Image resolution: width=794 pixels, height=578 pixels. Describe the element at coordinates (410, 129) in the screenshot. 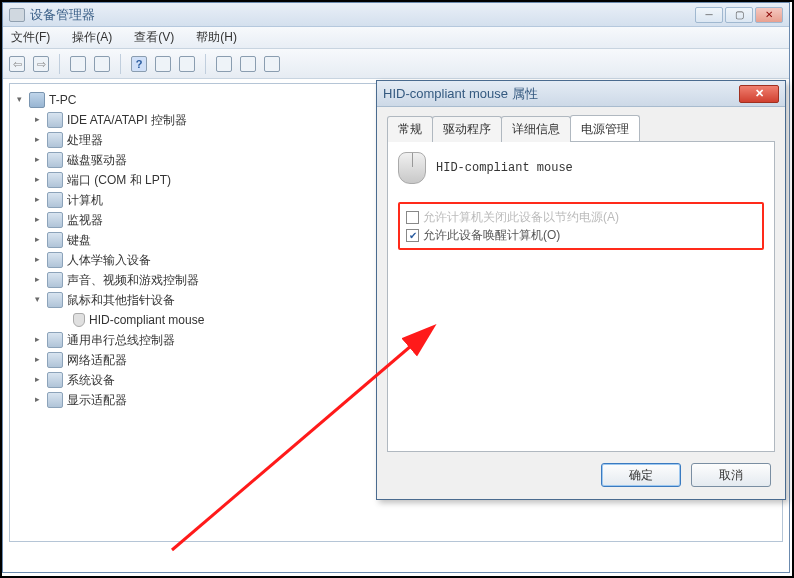

I see `tab-general: 常规` at that location.